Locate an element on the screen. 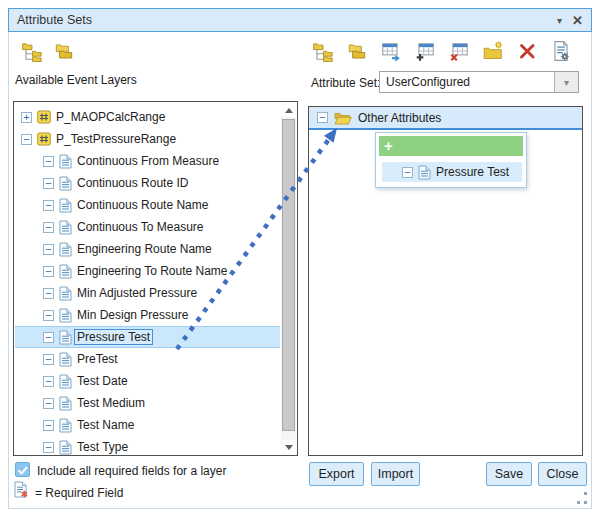 Image resolution: width=600 pixels, height=517 pixels. tree-item-layer: +P_MAOPCalcRange is located at coordinates (148, 117).